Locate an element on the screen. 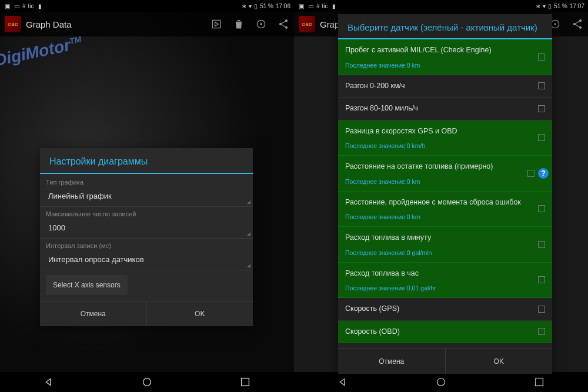 The height and width of the screenshot is (392, 588). sensor-item: Расход топлива в часПоследнее значение:0… is located at coordinates (445, 281).